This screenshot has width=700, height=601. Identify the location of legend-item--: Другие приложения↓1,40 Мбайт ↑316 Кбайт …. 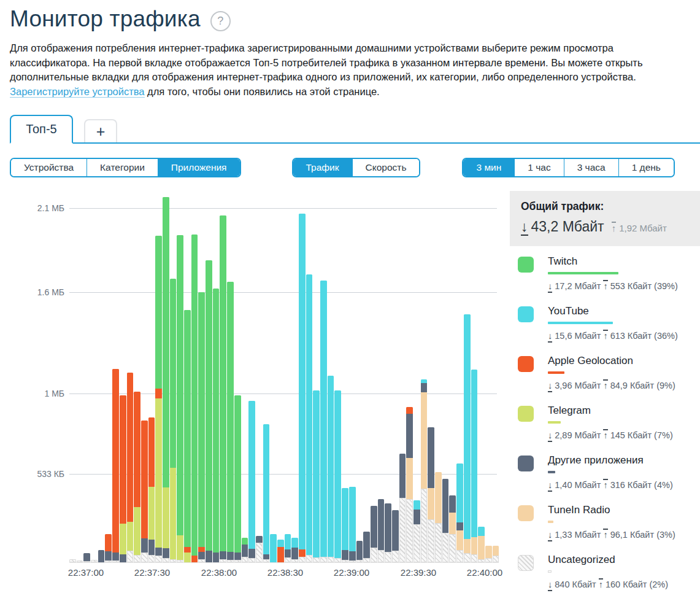
(605, 471).